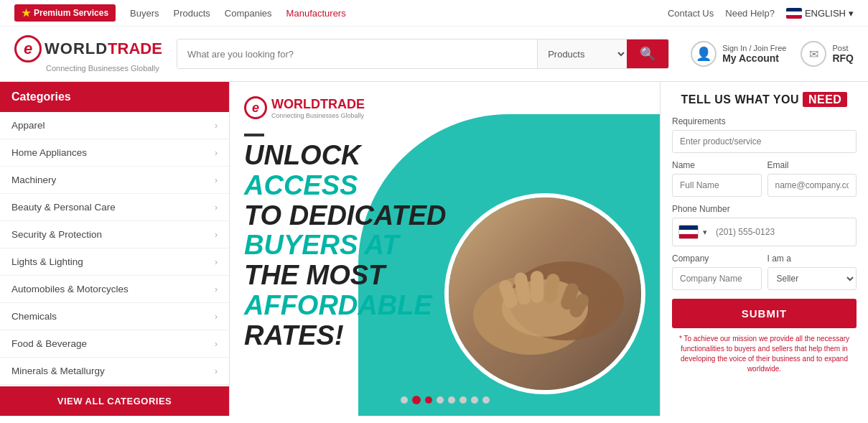 This screenshot has height=423, width=868. Describe the element at coordinates (445, 400) in the screenshot. I see `banner-dots` at that location.